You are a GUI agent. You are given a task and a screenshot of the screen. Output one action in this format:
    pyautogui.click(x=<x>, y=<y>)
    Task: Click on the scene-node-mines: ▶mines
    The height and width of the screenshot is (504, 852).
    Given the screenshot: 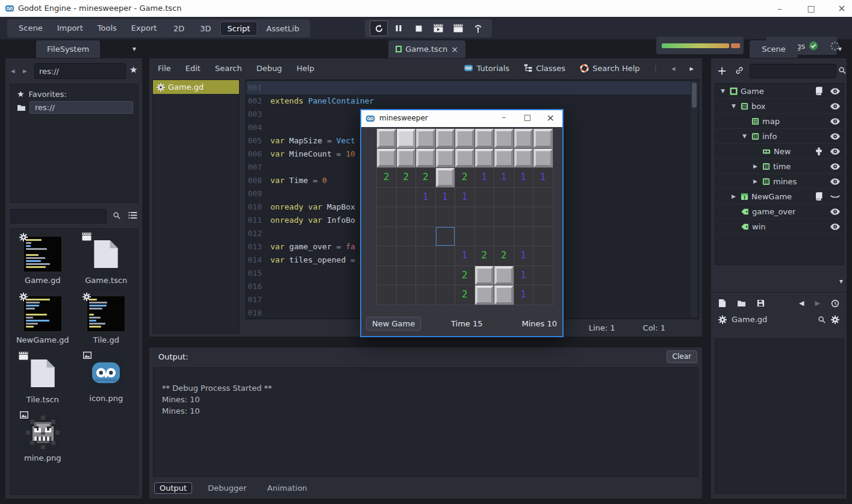 What is the action you would take?
    pyautogui.click(x=779, y=182)
    